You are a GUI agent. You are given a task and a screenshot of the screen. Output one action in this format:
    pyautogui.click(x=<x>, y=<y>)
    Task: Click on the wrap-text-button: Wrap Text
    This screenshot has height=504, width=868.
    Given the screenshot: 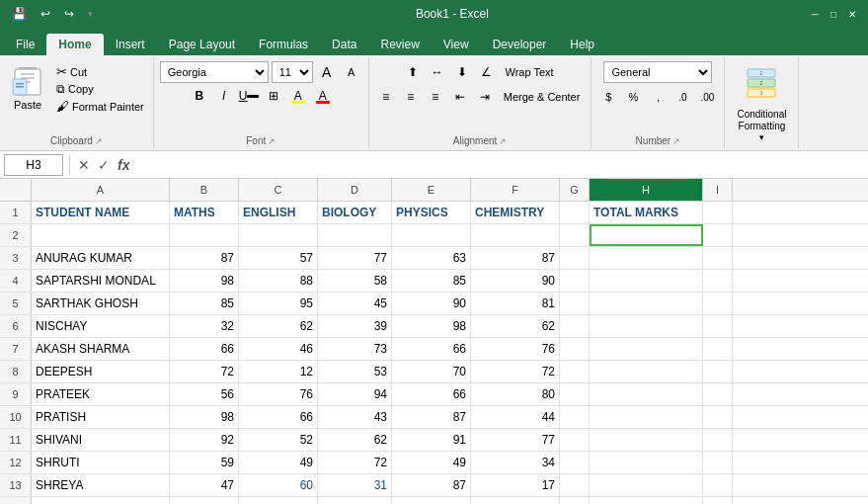 What is the action you would take?
    pyautogui.click(x=529, y=72)
    